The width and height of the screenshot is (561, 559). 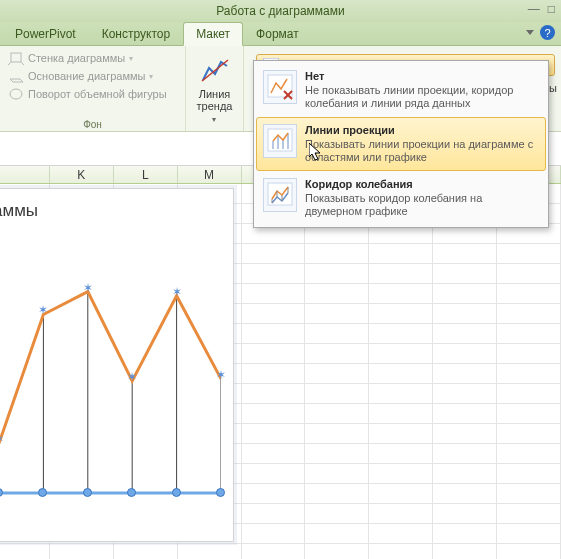 What do you see at coordinates (25, 174) in the screenshot?
I see `col-header` at bounding box center [25, 174].